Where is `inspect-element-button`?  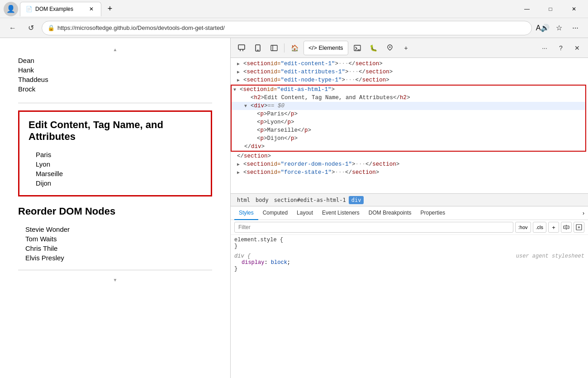 inspect-element-button is located at coordinates (242, 48).